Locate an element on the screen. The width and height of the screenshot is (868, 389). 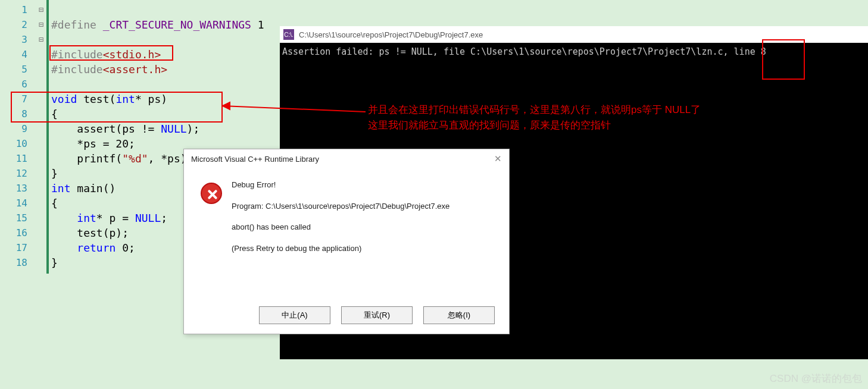
code-token: test( is located at coordinates (96, 99).